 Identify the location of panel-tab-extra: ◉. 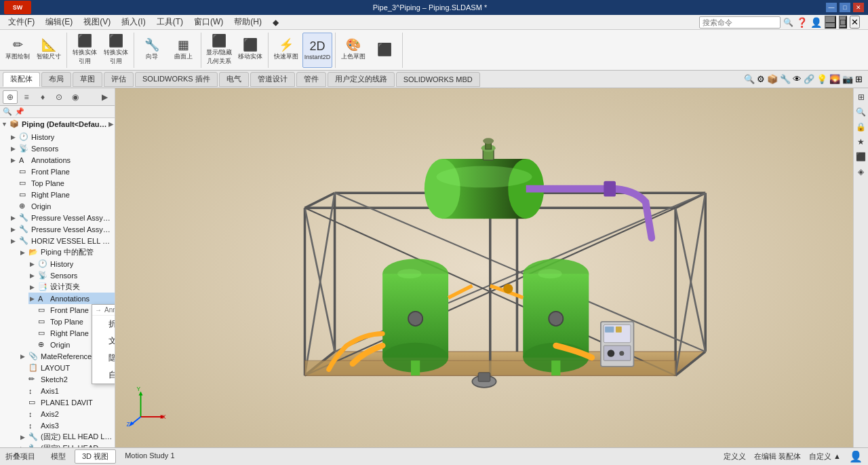
(75, 97).